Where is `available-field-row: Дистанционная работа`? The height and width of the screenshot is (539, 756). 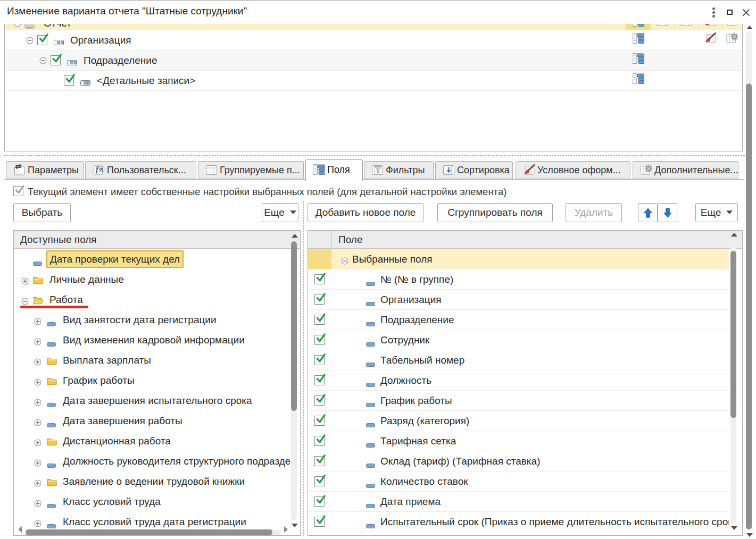 available-field-row: Дистанционная работа is located at coordinates (152, 441).